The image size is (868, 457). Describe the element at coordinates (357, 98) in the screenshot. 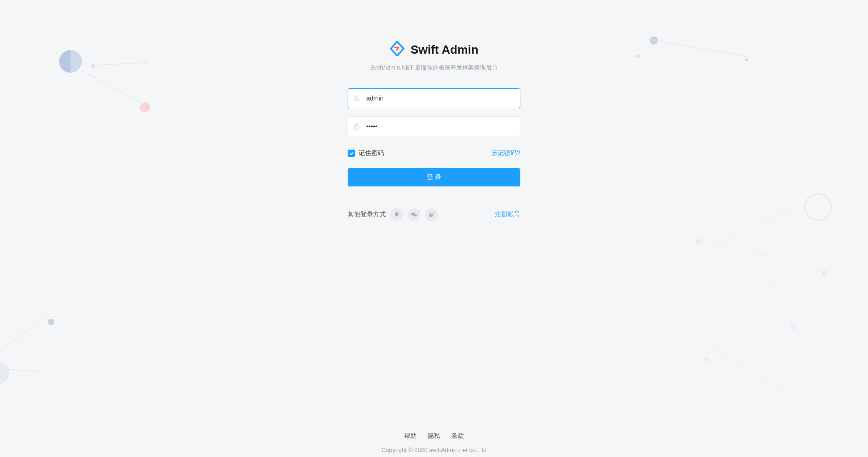

I see `user-icon` at that location.